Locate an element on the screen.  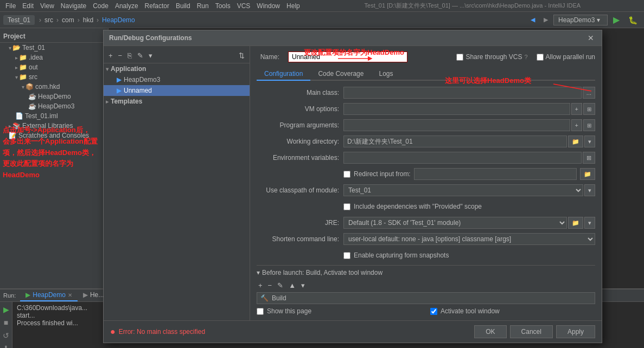
working-dir-macro-button: ▾ is located at coordinates (590, 141).